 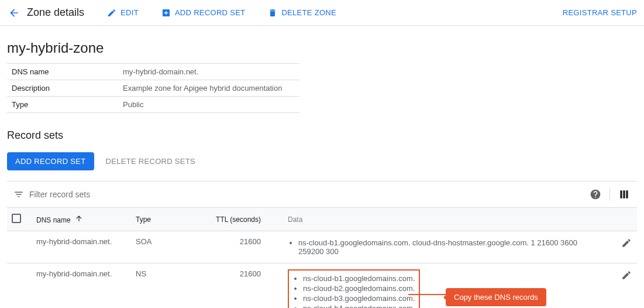 What do you see at coordinates (322, 247) in the screenshot?
I see `table-row: my-hybrid-domain.net. SOA 21600 ns-cloud…` at bounding box center [322, 247].